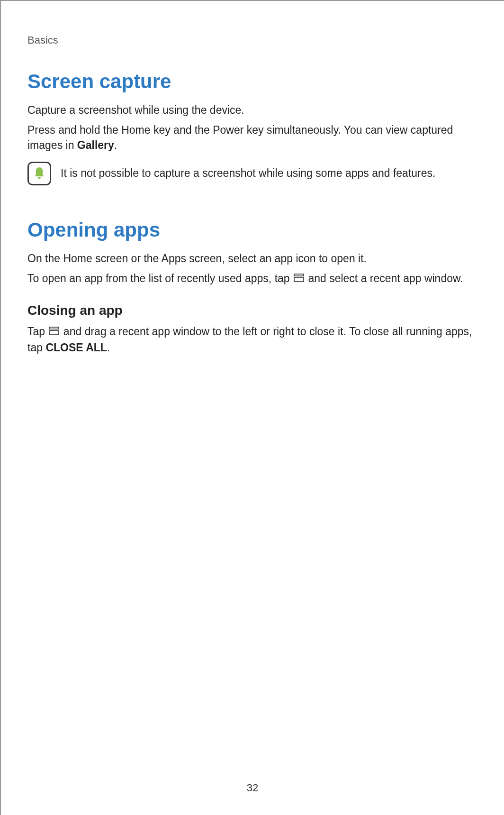 This screenshot has width=504, height=815. Describe the element at coordinates (254, 110) in the screenshot. I see `paragraph-capture-intro: Capture a screenshot while using the dev…` at that location.